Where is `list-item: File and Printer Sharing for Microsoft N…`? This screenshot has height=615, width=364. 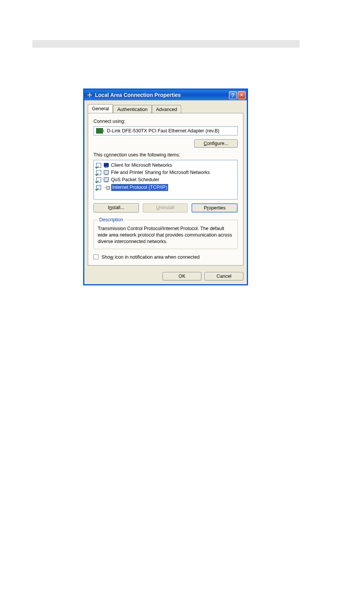
list-item: File and Printer Sharing for Microsoft N… is located at coordinates (166, 172).